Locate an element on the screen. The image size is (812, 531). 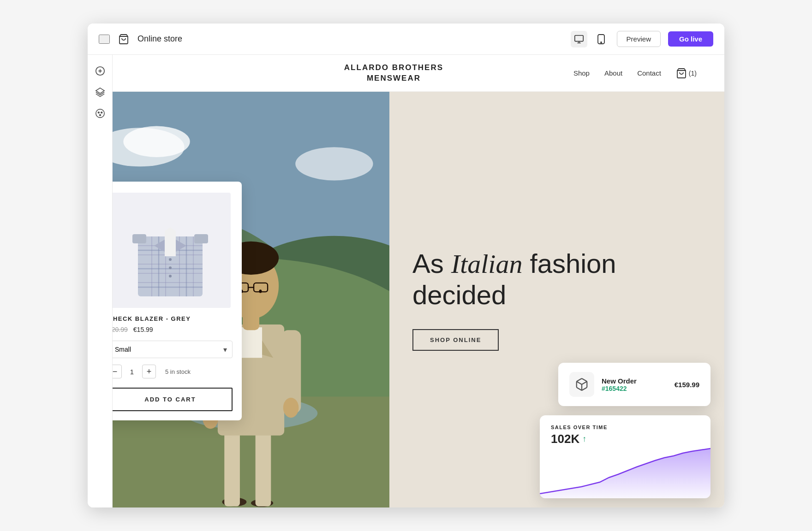
sales-value: 102K is located at coordinates (565, 439).